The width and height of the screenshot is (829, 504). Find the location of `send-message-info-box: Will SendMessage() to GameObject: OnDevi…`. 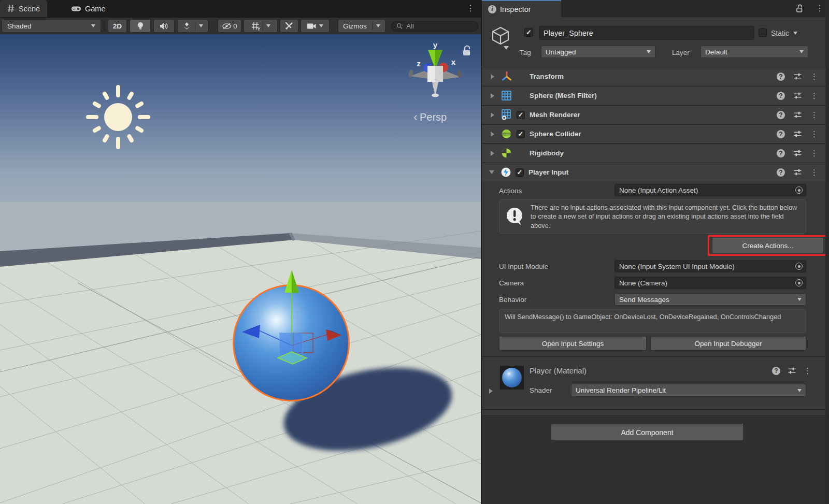

send-message-info-box: Will SendMessage() to GameObject: OnDevi… is located at coordinates (653, 321).